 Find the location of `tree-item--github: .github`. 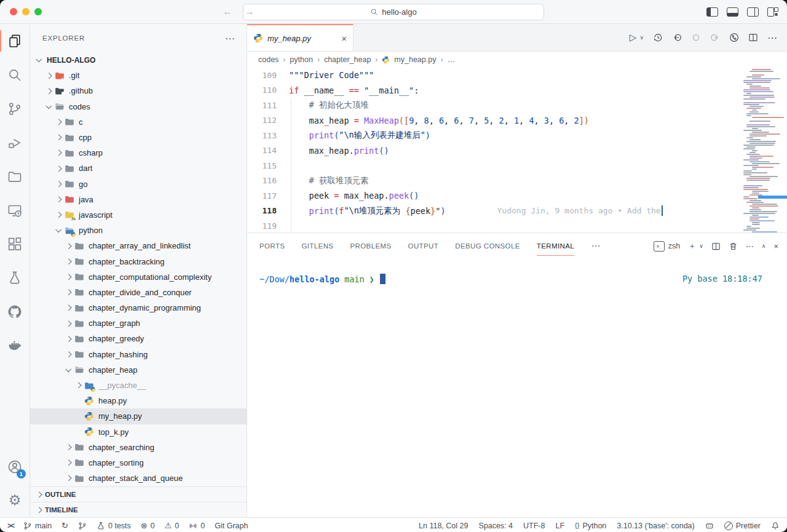

tree-item--github: .github is located at coordinates (138, 91).